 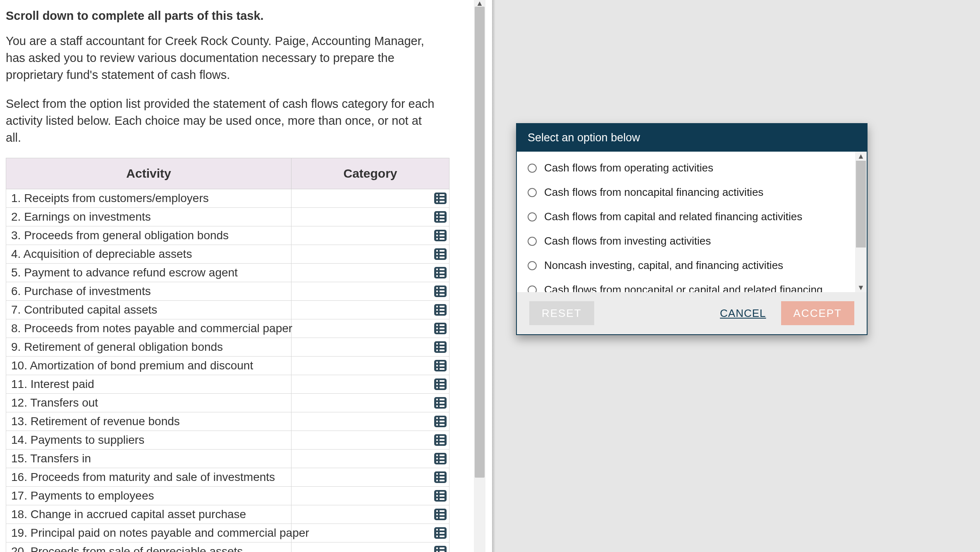 What do you see at coordinates (480, 242) in the screenshot?
I see `left-scrollbar-thumb` at bounding box center [480, 242].